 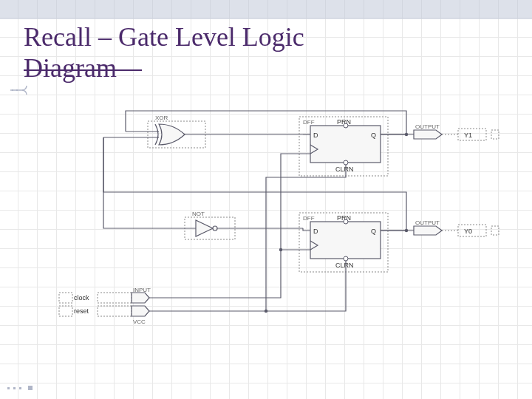 What do you see at coordinates (142, 290) in the screenshot?
I see `clock-input-tag: INPUT` at bounding box center [142, 290].